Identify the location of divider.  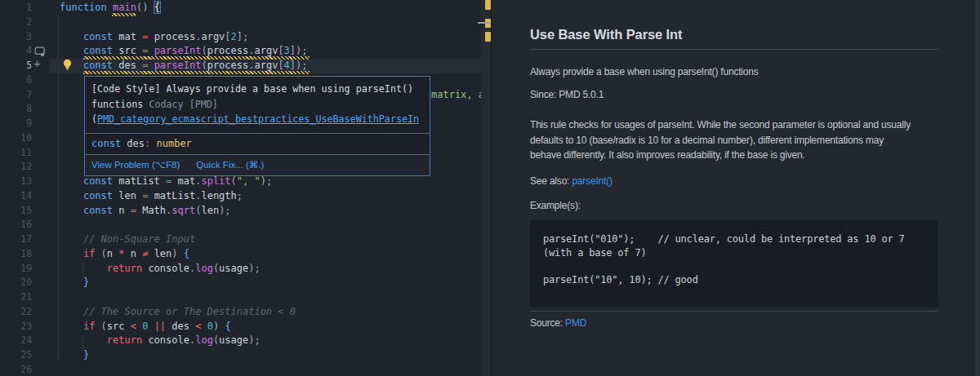
(734, 312).